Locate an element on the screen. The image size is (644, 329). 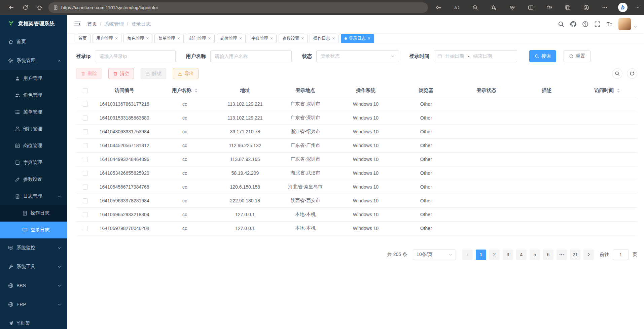
sidebar-item-op-log: 操作日志 is located at coordinates (34, 213).